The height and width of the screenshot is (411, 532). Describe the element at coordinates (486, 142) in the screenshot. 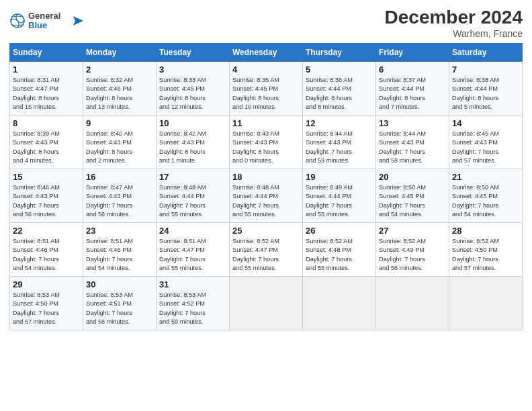

I see `calendar-cell: 14Sunrise: 8:45 AM Sunset: 4:43 PM Dayli…` at that location.